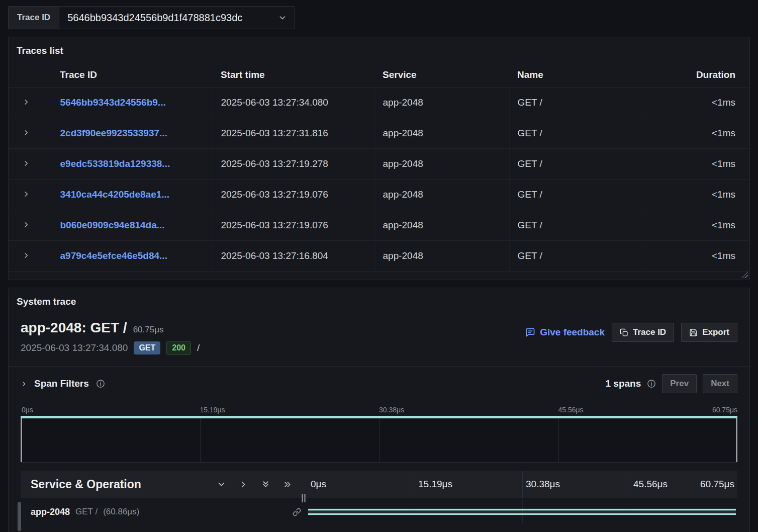  I want to click on trace-timestamp: 2025-06-03 13:27:34.080, so click(74, 348).